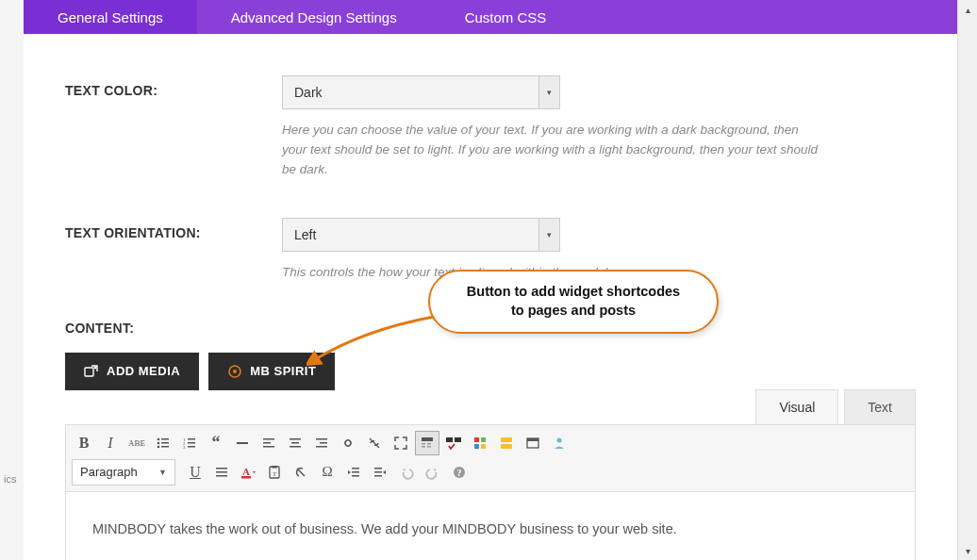 The height and width of the screenshot is (560, 977). What do you see at coordinates (354, 472) in the screenshot?
I see `outdent-icon` at bounding box center [354, 472].